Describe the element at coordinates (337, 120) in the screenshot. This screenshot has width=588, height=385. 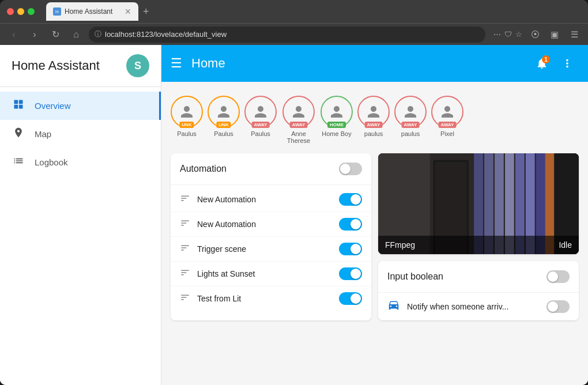
I see `person-item-home-boy: HOME Home Boy` at that location.